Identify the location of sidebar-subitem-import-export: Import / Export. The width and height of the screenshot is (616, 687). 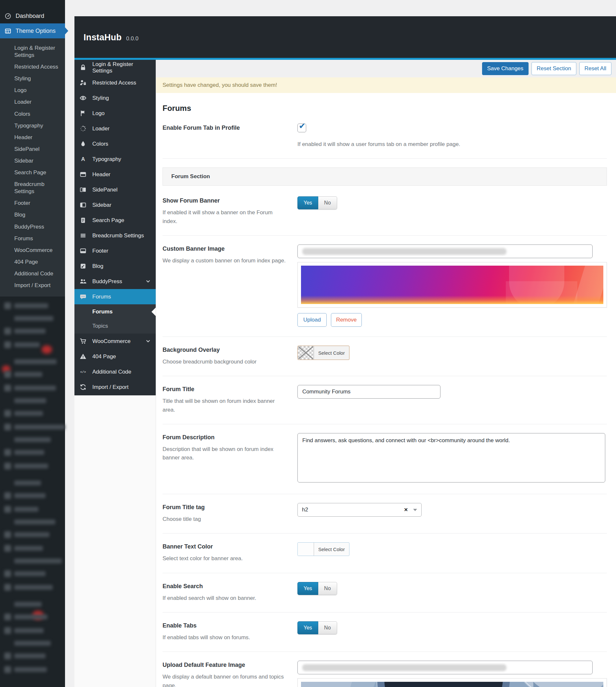
(32, 285).